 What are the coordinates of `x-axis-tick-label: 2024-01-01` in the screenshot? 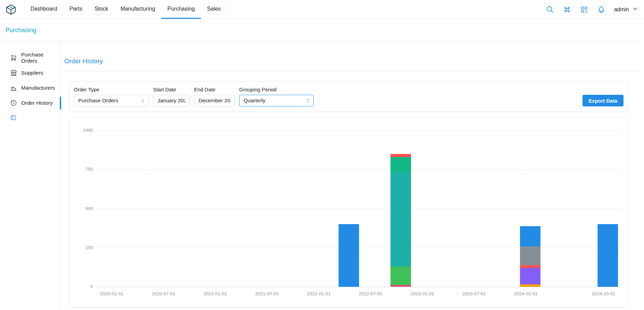 It's located at (526, 294).